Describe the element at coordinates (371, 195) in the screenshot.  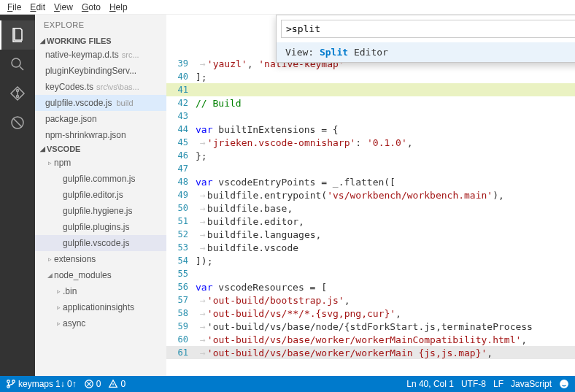
I see `code-line: 49→buildfile.entrypoint('vs/workbench/wo…` at that location.